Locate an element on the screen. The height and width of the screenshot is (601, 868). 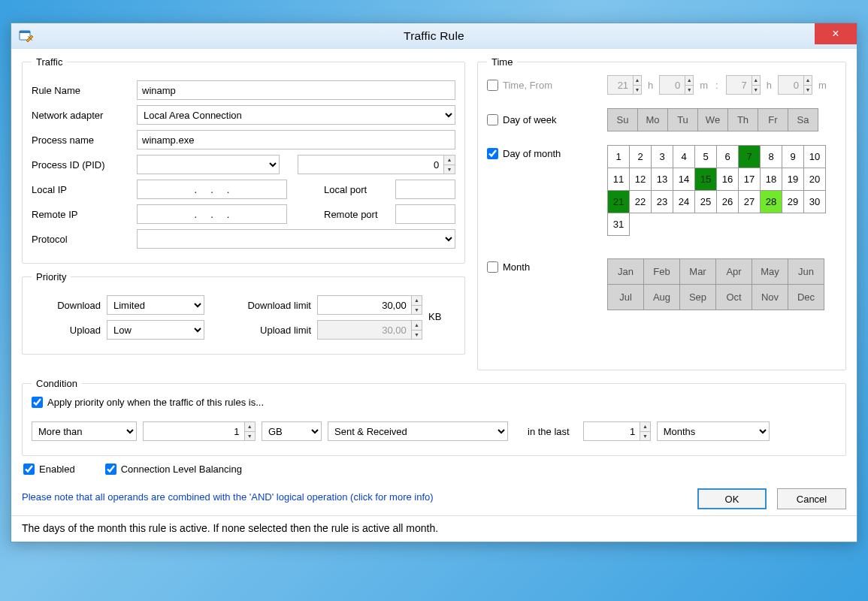
period-amount-input is located at coordinates (612, 431).